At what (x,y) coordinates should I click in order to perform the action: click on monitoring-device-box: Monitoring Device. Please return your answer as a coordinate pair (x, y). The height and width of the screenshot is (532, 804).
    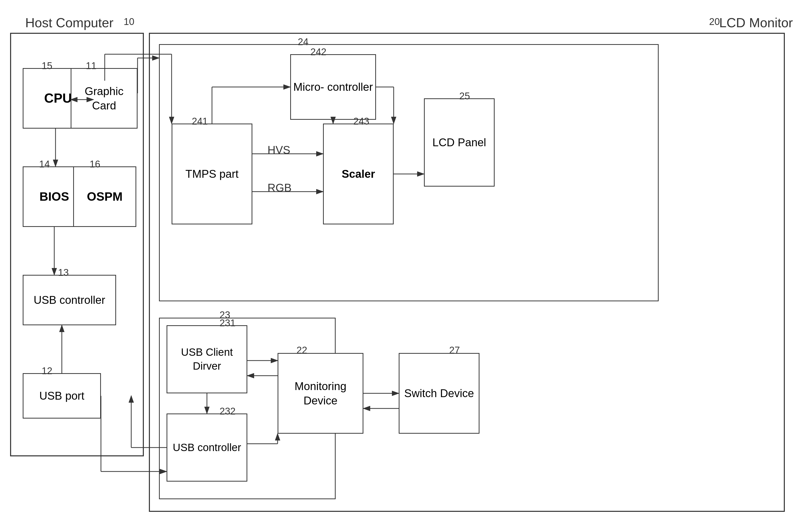
    Looking at the image, I should click on (321, 393).